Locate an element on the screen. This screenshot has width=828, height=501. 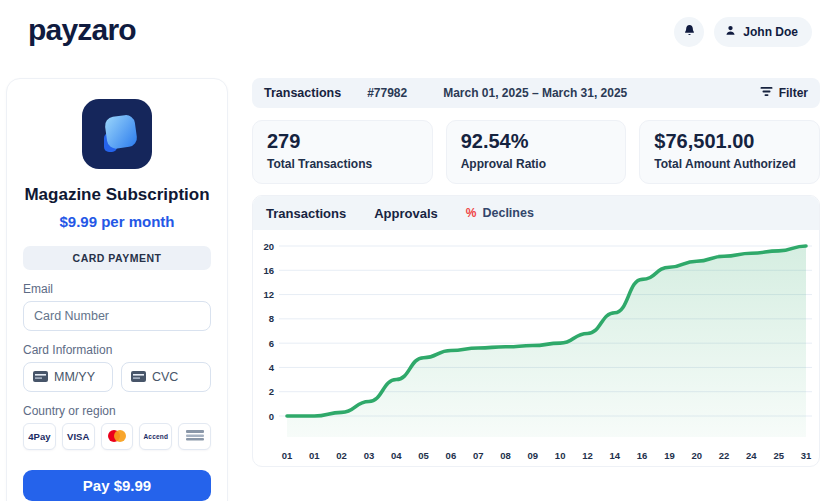
tab-transactions: Transactions is located at coordinates (306, 214).